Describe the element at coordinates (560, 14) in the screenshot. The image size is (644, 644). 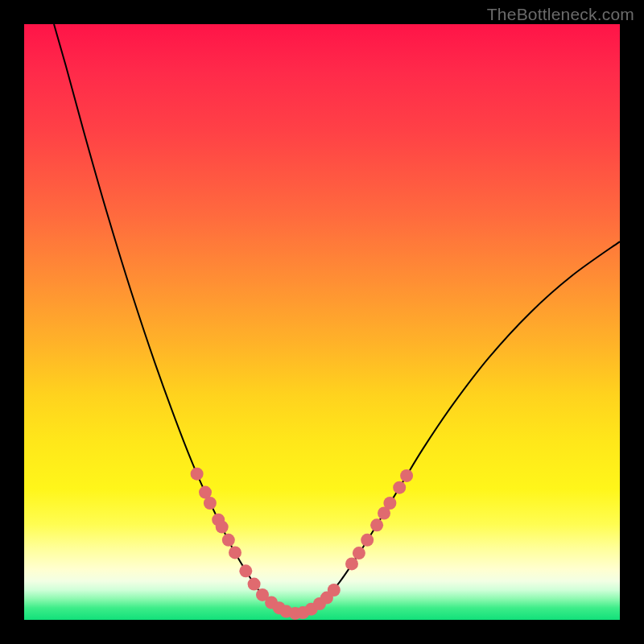
I see `watermark-text: TheBottleneck.com` at that location.